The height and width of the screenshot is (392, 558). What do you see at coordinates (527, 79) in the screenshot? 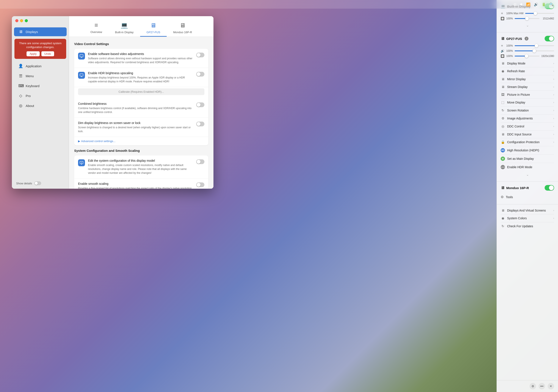
I see `menu-mirror-display: 🖥 Mirror Display ›` at bounding box center [527, 79].